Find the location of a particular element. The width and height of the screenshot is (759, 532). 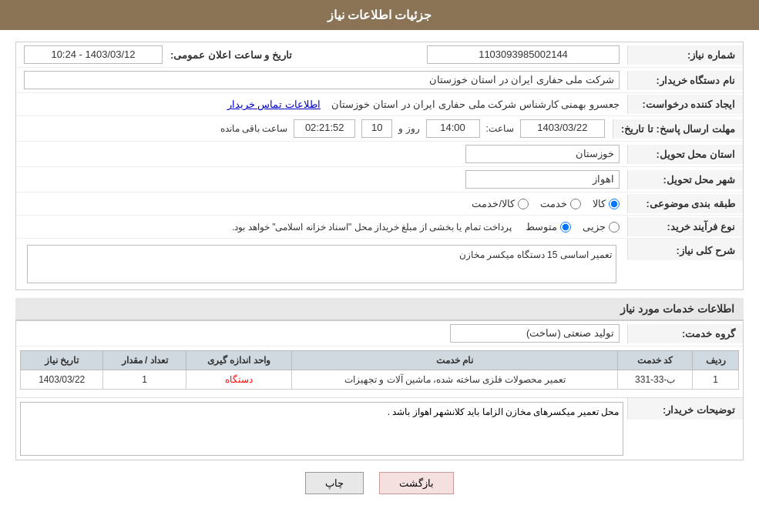

category-option-kala-khedmat: کالا/خدمت is located at coordinates (500, 203).